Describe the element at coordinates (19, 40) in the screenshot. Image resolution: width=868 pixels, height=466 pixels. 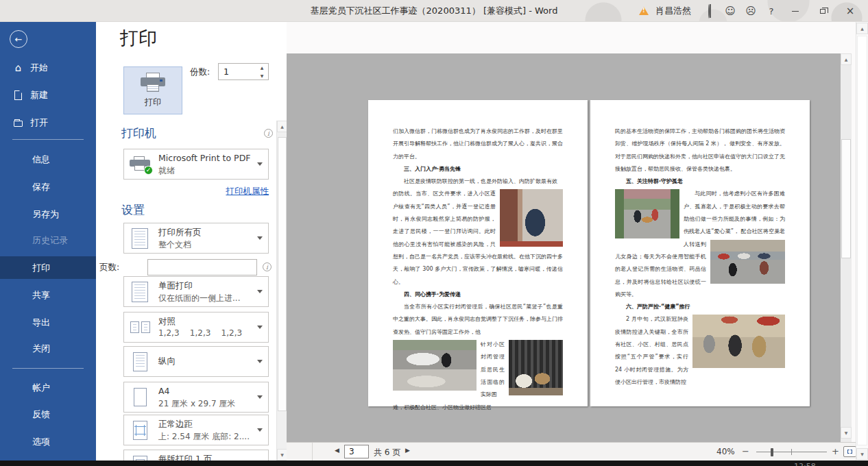
I see `back-arrow-icon: ←` at that location.